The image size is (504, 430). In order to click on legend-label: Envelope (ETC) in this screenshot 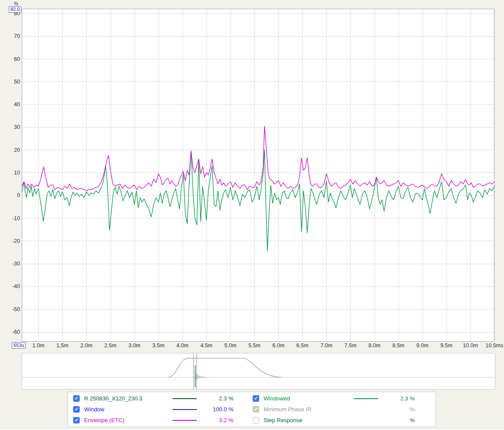, I will do `click(126, 420)`.